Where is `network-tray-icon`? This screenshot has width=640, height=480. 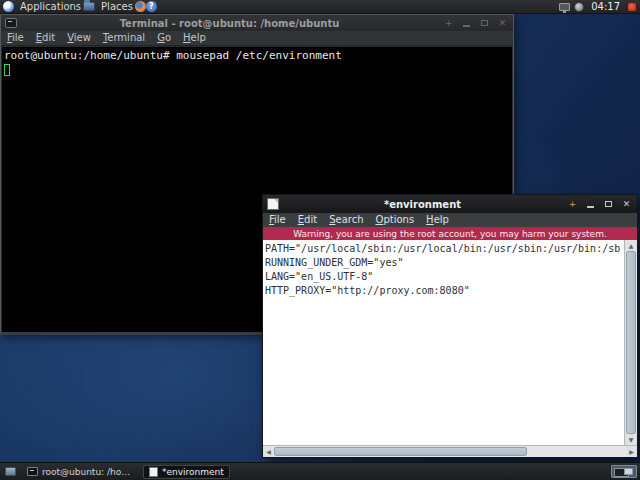 network-tray-icon is located at coordinates (579, 7).